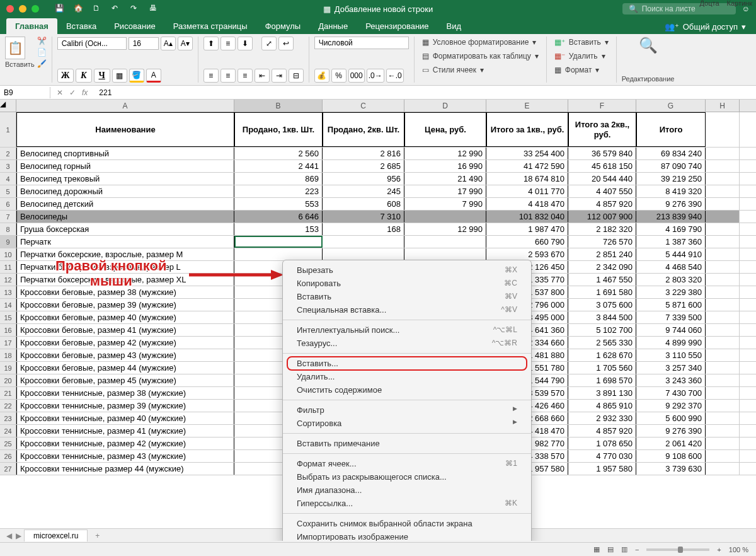 The image size is (756, 556). What do you see at coordinates (125, 229) in the screenshot?
I see `cell: Груша боксерская` at bounding box center [125, 229].